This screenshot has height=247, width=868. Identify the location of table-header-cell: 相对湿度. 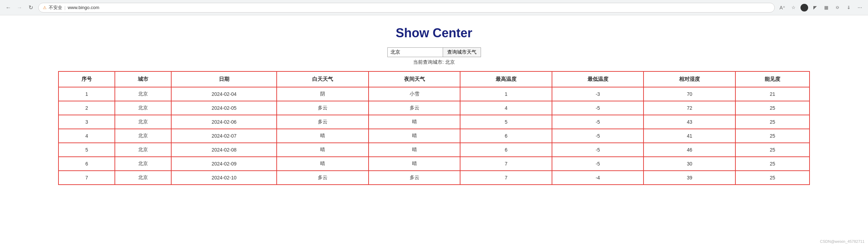
(689, 79).